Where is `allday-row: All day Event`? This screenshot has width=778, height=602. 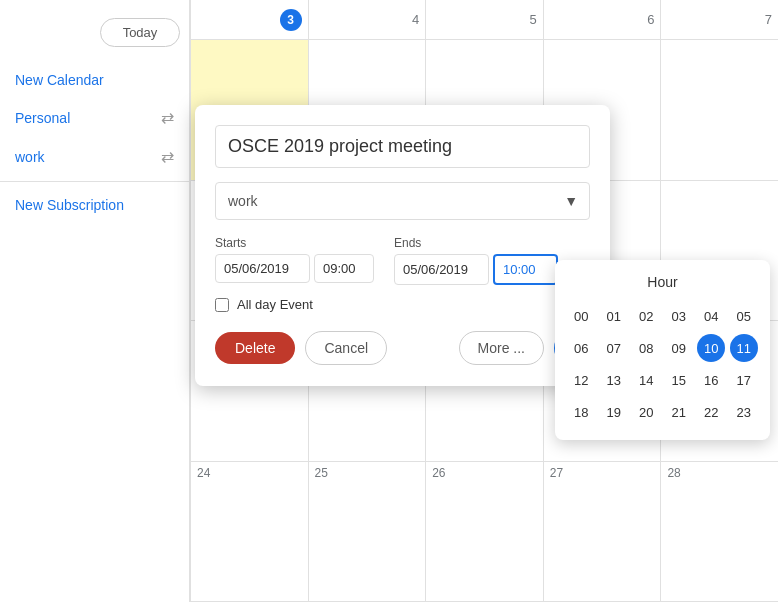 allday-row: All day Event is located at coordinates (402, 304).